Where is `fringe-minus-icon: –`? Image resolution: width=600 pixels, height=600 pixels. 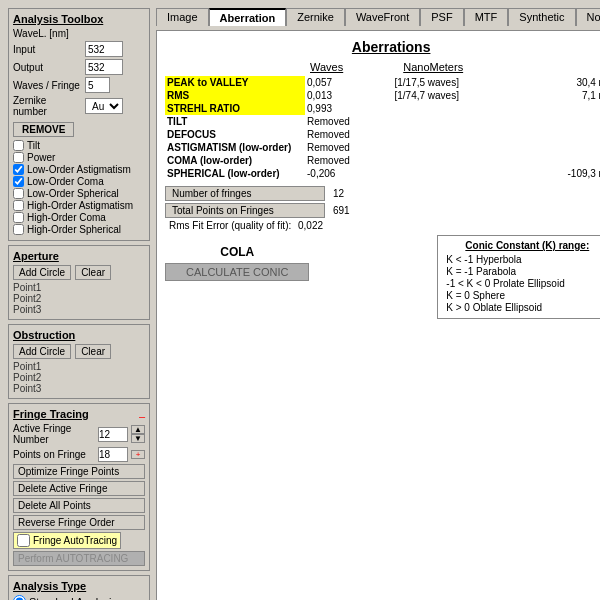
fringe-minus-icon: – is located at coordinates (142, 416).